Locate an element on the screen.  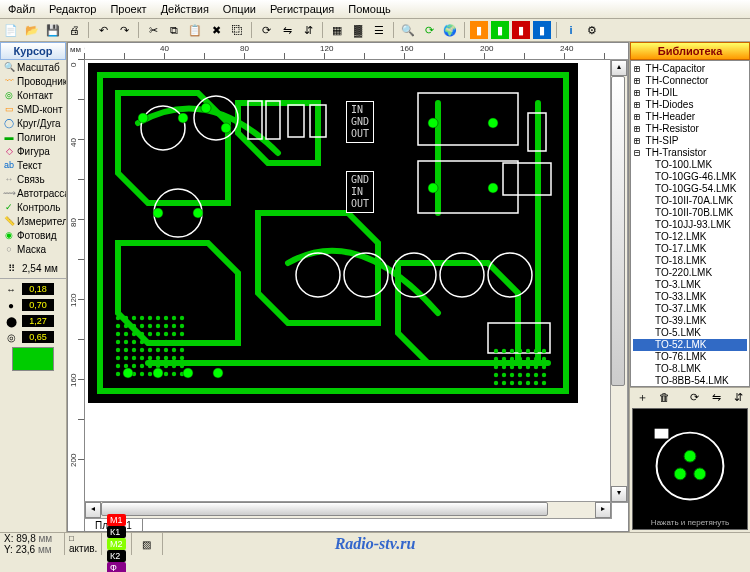
tool-проводник: 〰Проводник is located at coordinates (33, 81).